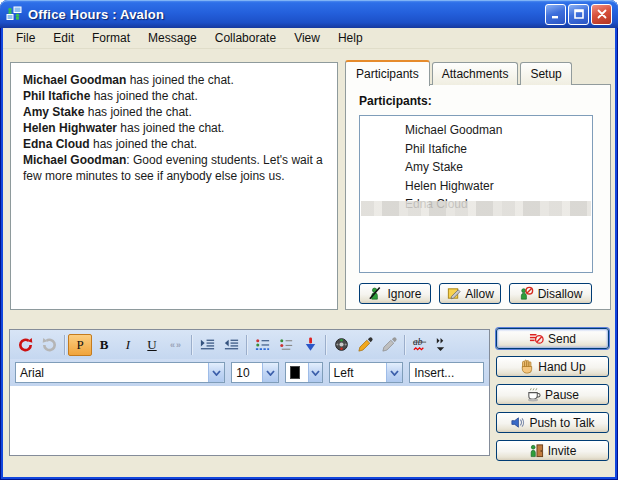  Describe the element at coordinates (470, 294) in the screenshot. I see `allow-button: Allow` at that location.